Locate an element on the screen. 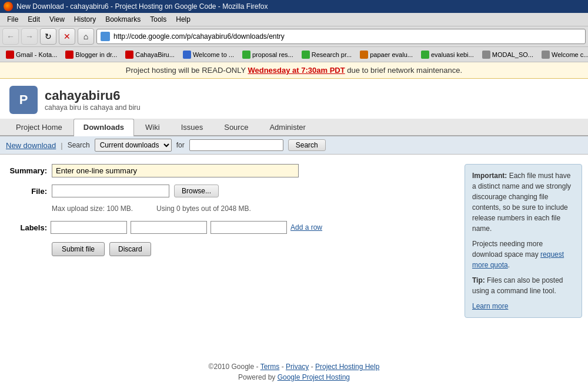  menu-file: File is located at coordinates (13, 19).